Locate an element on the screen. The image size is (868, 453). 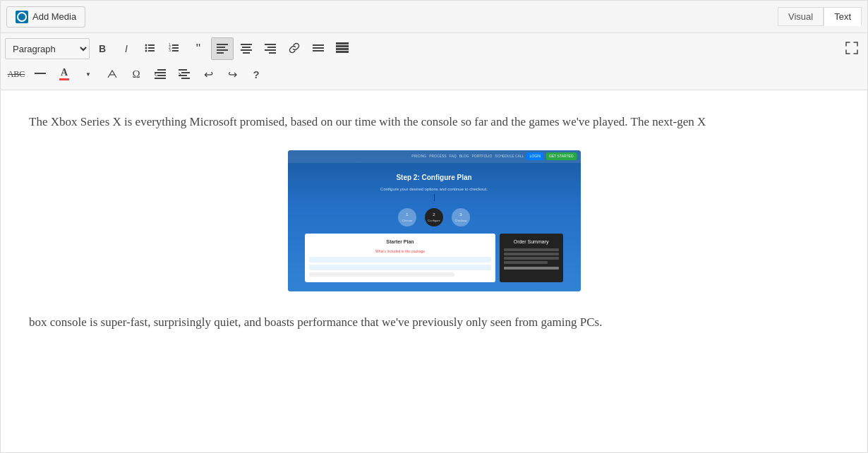
omega-icon: Ω is located at coordinates (135, 75).